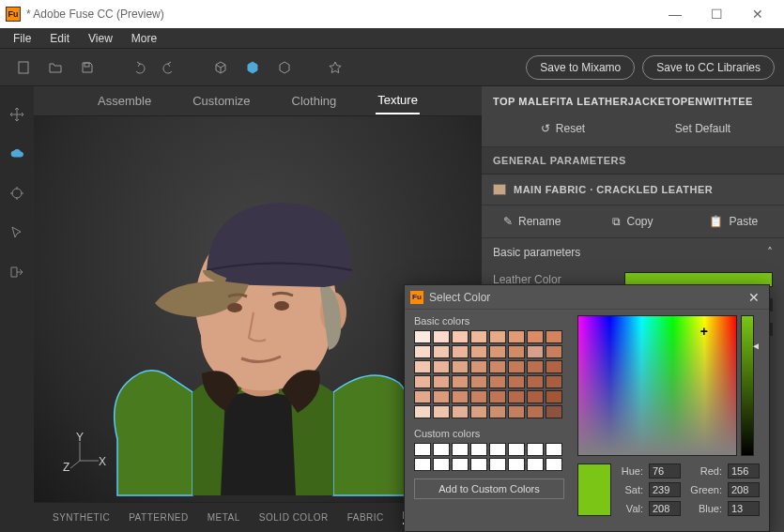  What do you see at coordinates (665, 509) in the screenshot?
I see `val-input` at bounding box center [665, 509].